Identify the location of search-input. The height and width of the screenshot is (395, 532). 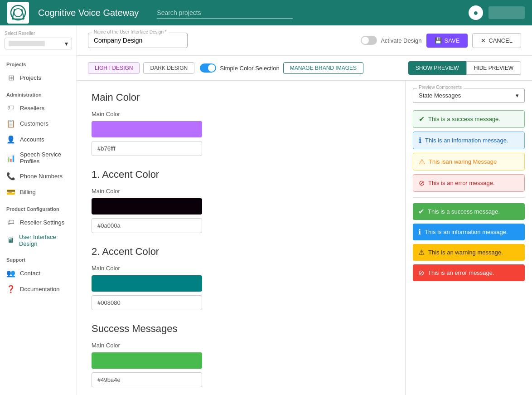
(225, 13).